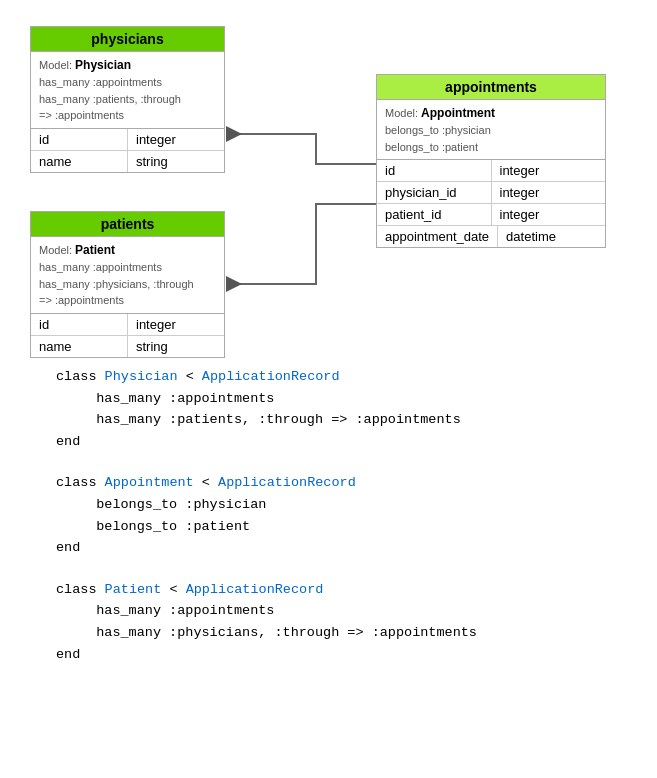  I want to click on col-name: patient_id, so click(434, 214).